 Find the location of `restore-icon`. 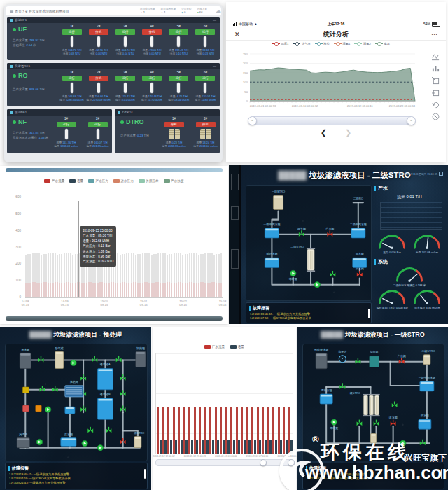

restore-icon is located at coordinates (435, 102).